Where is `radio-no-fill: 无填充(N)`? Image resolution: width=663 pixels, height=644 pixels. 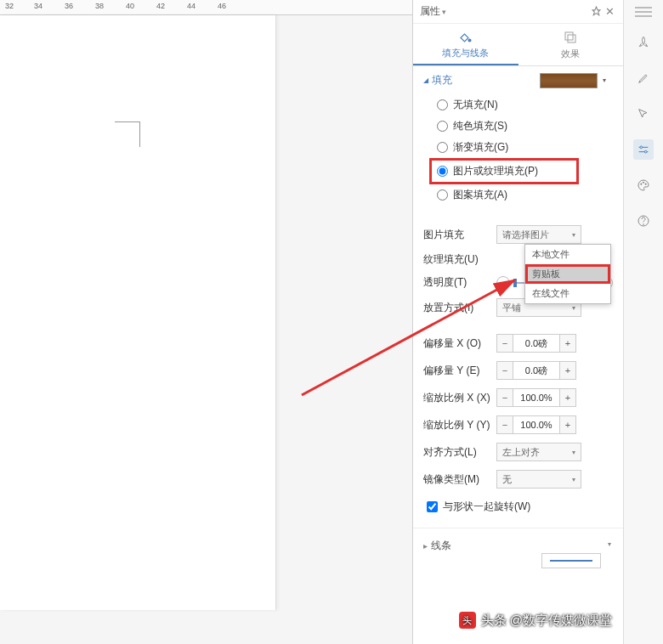 radio-no-fill: 无填充(N) is located at coordinates (525, 105).